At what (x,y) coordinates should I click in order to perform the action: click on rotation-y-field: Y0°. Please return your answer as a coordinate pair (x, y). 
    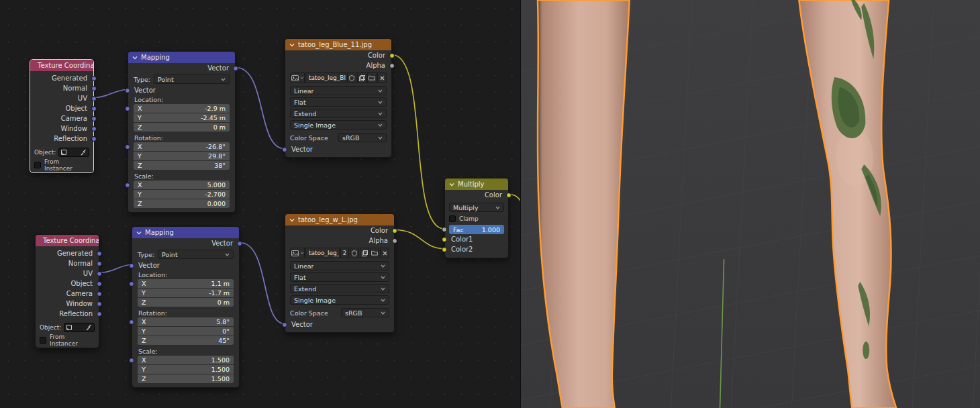
    Looking at the image, I should click on (185, 332).